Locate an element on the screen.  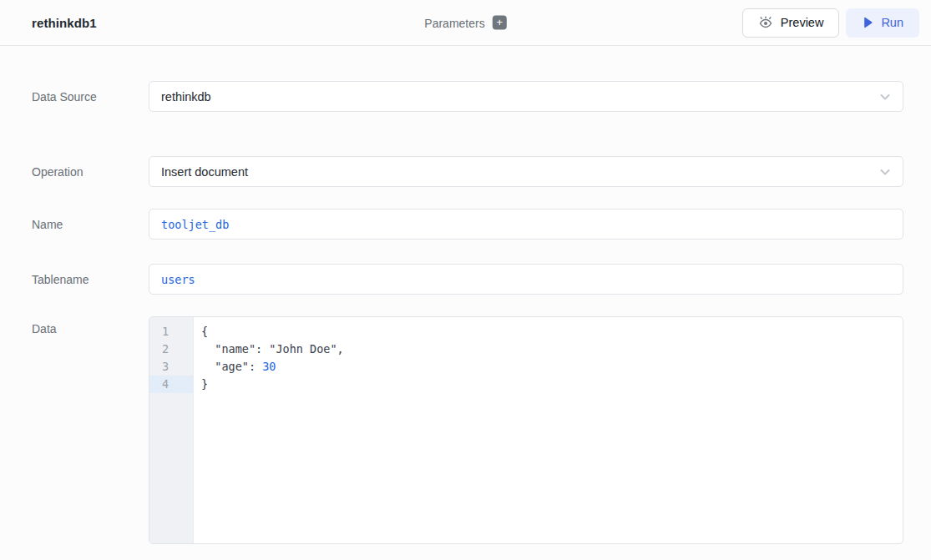
line-number: 2 is located at coordinates (171, 349).